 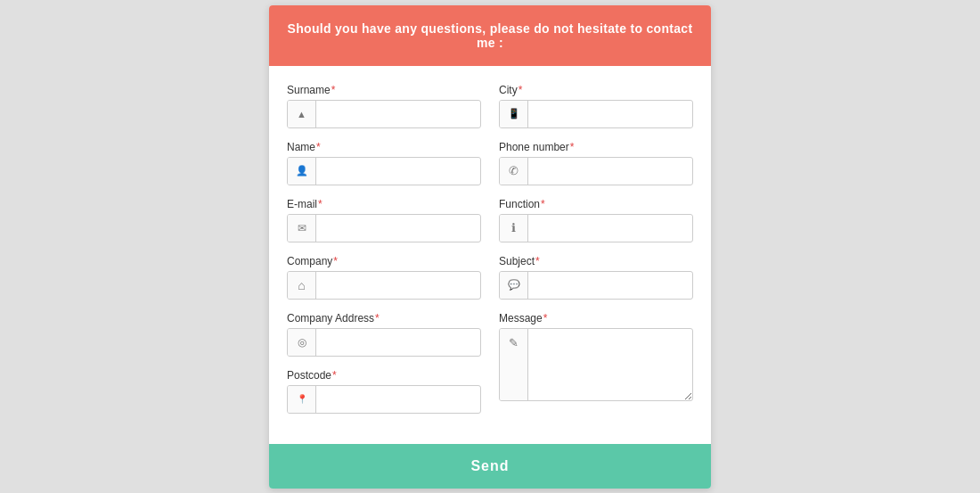 I want to click on chat-icon, so click(x=514, y=285).